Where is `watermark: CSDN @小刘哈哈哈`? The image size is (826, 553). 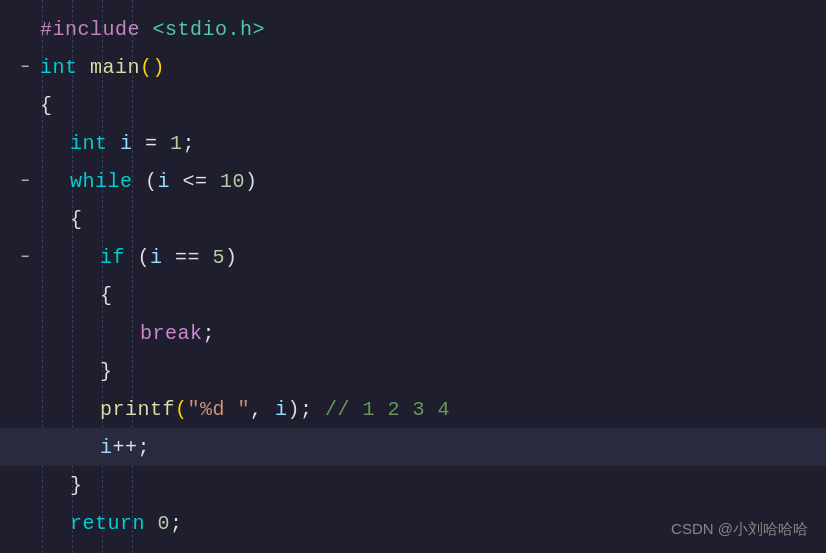 watermark: CSDN @小刘哈哈哈 is located at coordinates (740, 530).